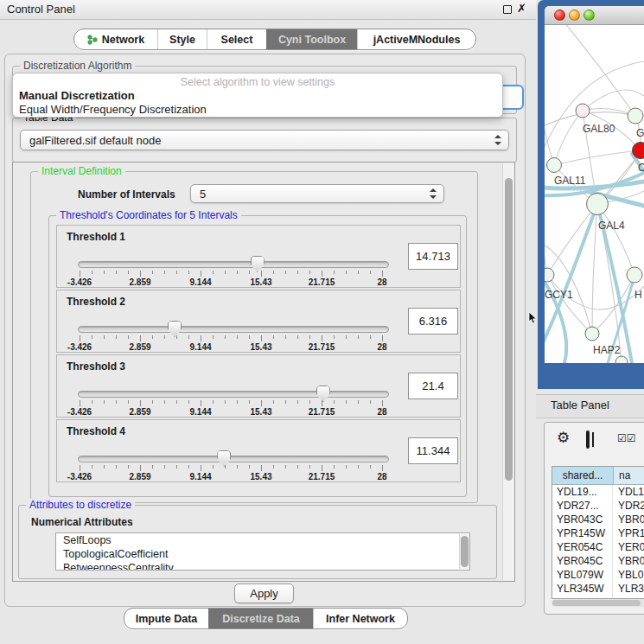 The height and width of the screenshot is (644, 644). What do you see at coordinates (634, 275) in the screenshot?
I see `network-node-h` at bounding box center [634, 275].